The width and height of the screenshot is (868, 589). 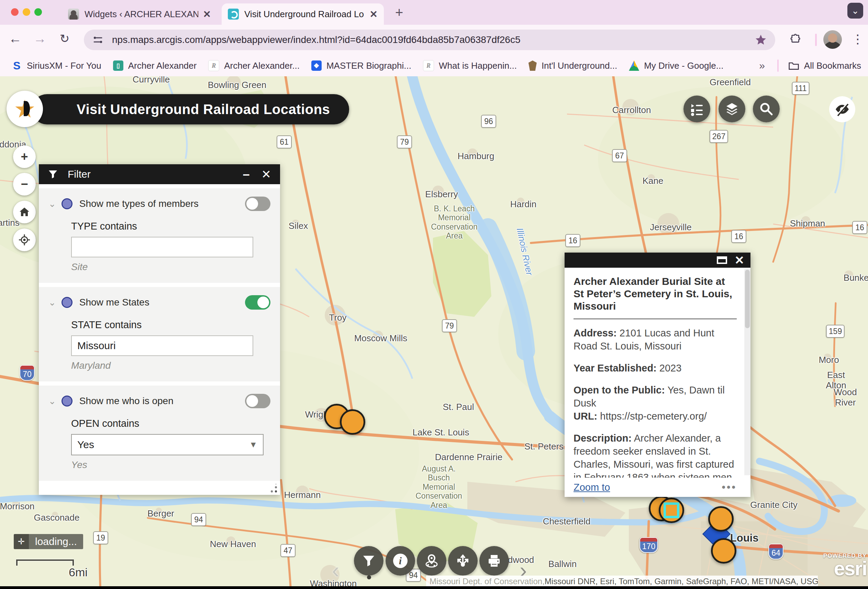 What do you see at coordinates (65, 38) in the screenshot?
I see `reload-button: ↻` at bounding box center [65, 38].